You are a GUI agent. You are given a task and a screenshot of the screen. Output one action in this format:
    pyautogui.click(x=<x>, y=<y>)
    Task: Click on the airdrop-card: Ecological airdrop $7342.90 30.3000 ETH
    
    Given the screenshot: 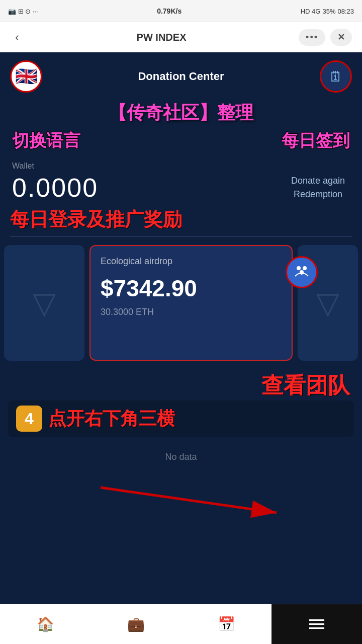 What is the action you would take?
    pyautogui.click(x=191, y=303)
    